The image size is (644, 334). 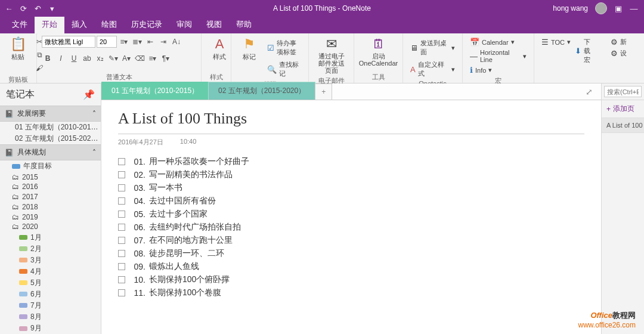 I want to click on styles-button: A样式, so click(x=219, y=49).